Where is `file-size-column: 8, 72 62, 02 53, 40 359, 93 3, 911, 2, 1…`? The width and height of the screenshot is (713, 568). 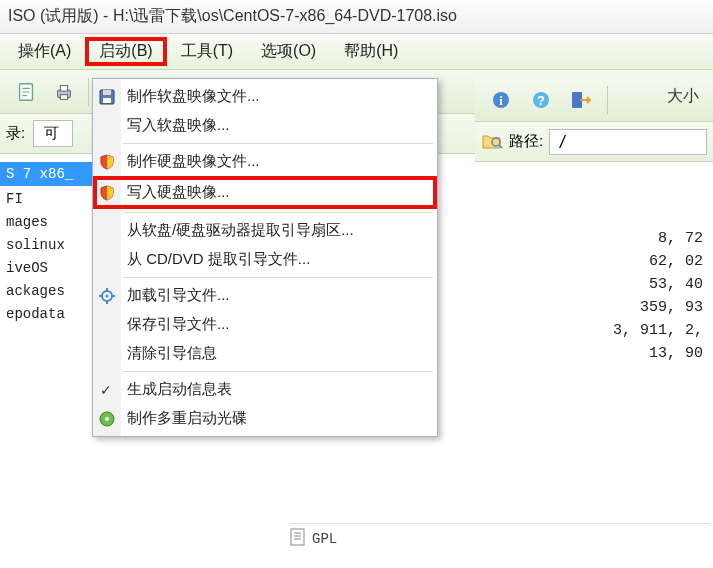
file-size-column: 8, 72 62, 02 53, 40 359, 93 3, 911, 2, 1… is located at coordinates (594, 268).